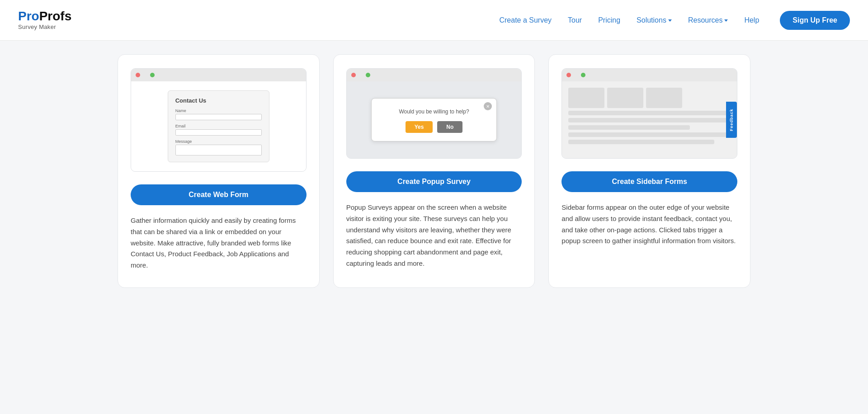  Describe the element at coordinates (641, 142) in the screenshot. I see `sidebar-block-line5` at that location.